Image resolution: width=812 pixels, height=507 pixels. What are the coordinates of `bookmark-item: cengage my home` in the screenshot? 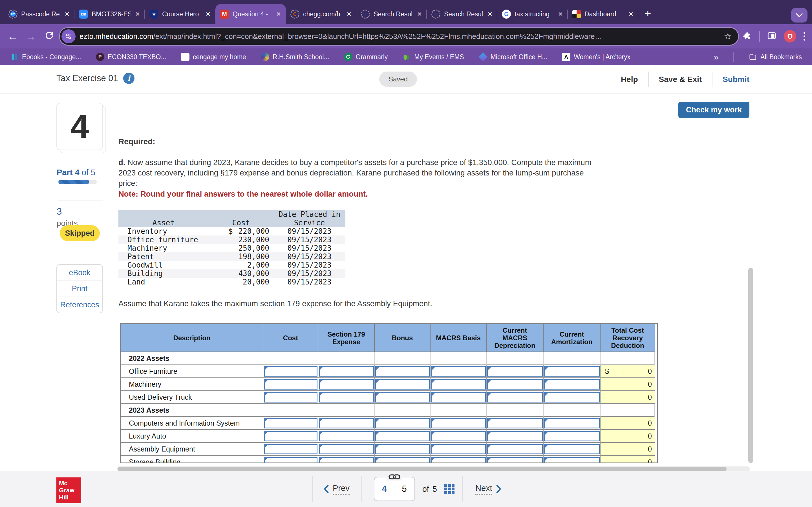 It's located at (213, 57).